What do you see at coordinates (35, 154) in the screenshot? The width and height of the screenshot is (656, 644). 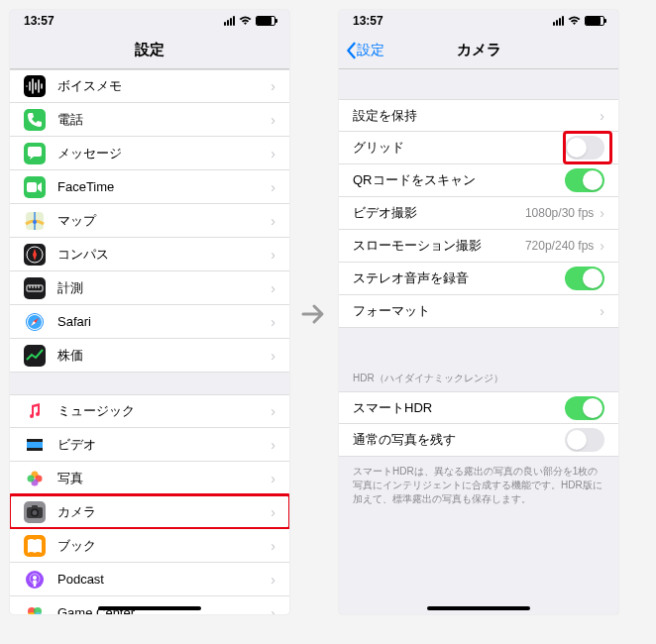 I see `messages-icon` at bounding box center [35, 154].